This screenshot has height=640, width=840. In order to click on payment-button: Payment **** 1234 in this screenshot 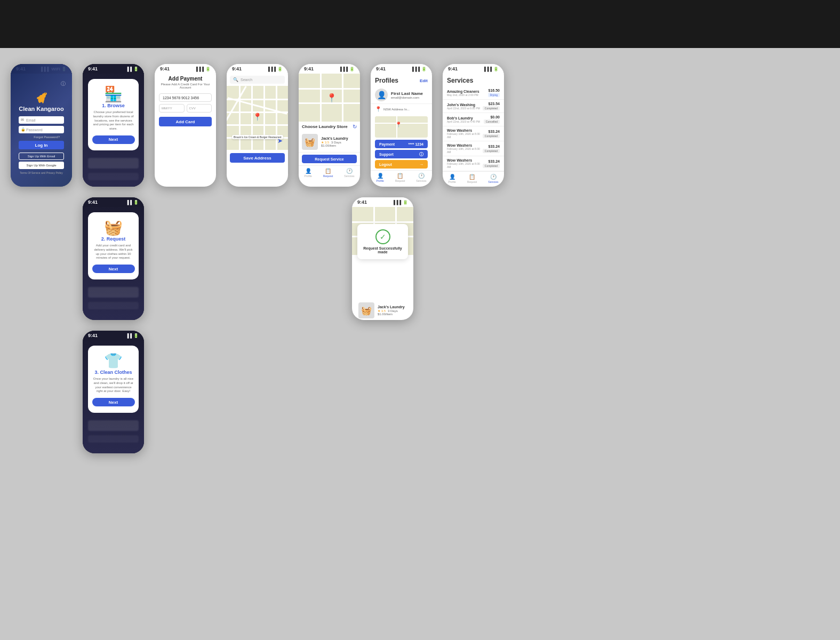, I will do `click(401, 144)`.